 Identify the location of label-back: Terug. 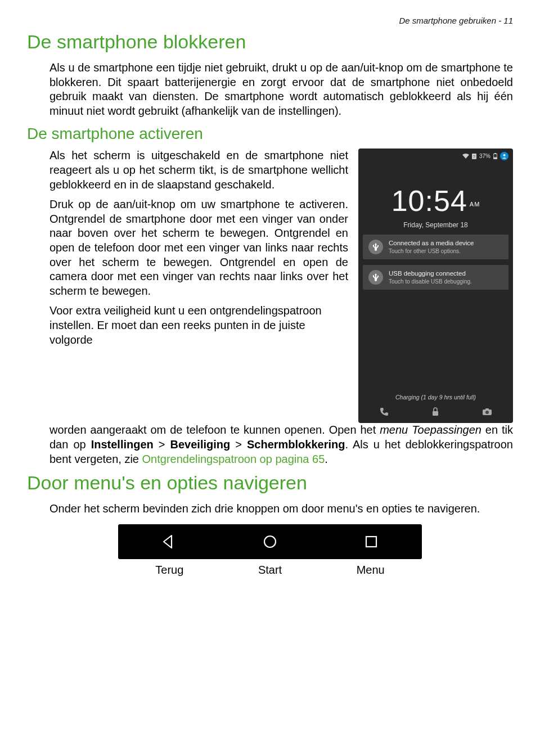
(169, 570).